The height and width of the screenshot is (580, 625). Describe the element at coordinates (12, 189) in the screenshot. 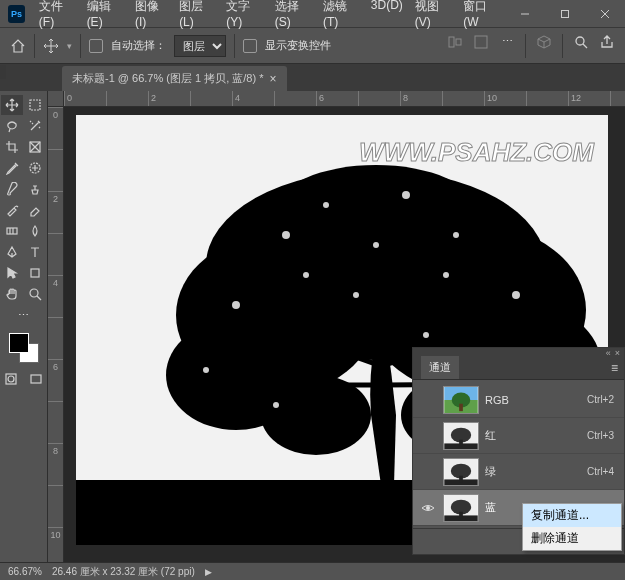

I see `brush-tool` at that location.